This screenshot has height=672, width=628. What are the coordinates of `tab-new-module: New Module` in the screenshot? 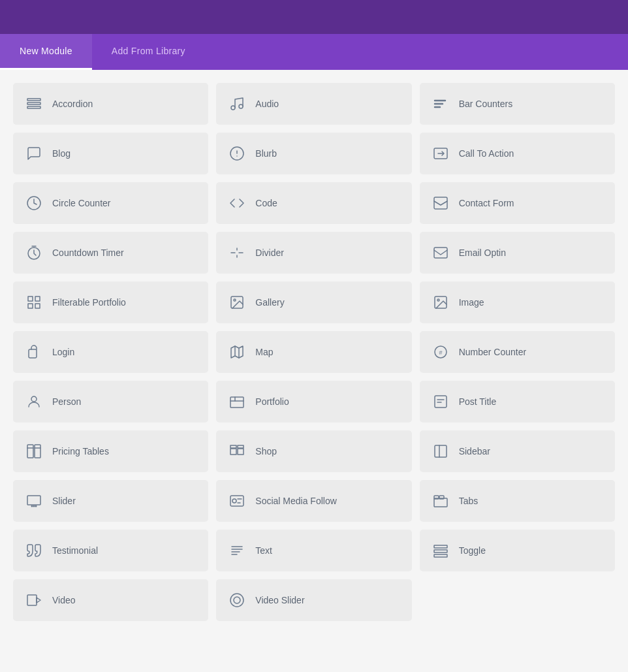 It's located at (46, 52).